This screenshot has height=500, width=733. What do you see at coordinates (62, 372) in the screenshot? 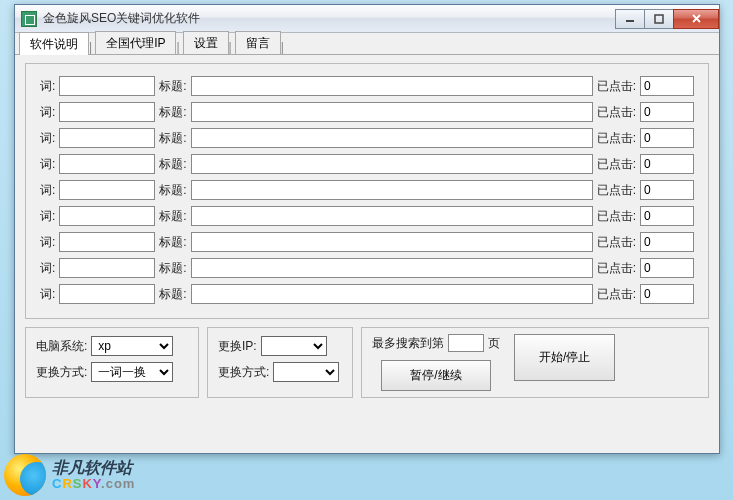
I see `switch-mode-label: 更换方式:` at bounding box center [62, 372].